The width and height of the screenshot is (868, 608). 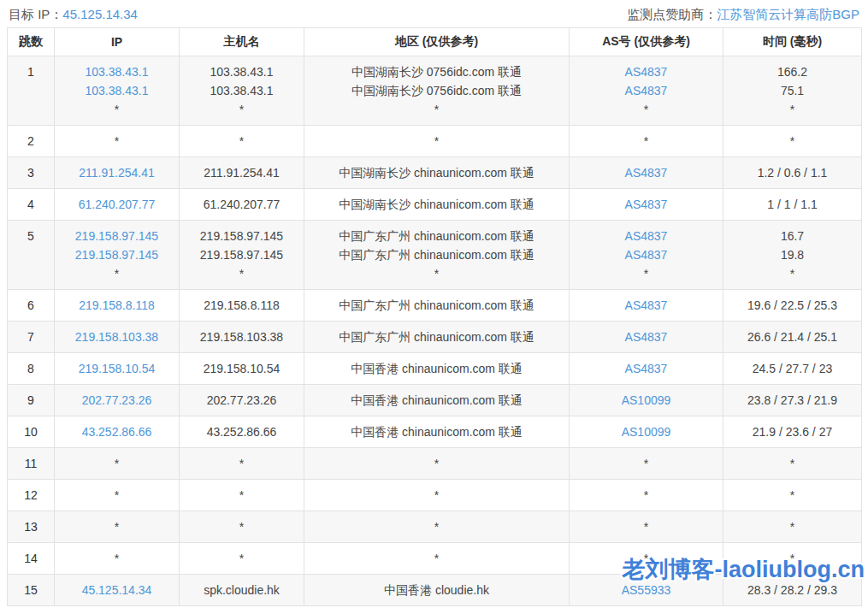 I want to click on ip-cell: 219.158.97.145219.158.97.145*, so click(x=117, y=255).